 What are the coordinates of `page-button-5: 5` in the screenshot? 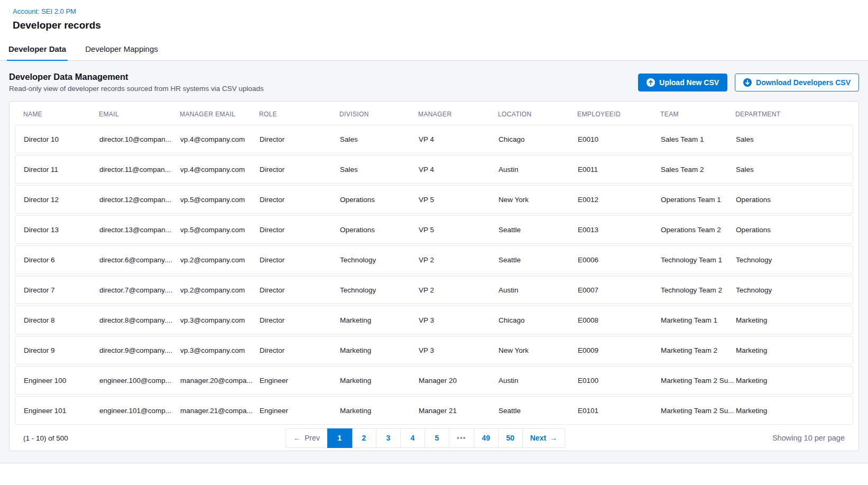 It's located at (437, 438).